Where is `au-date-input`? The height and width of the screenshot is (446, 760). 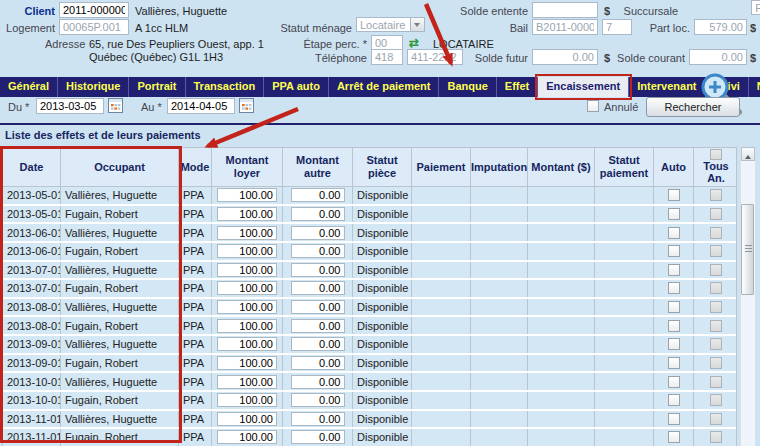
au-date-input is located at coordinates (201, 106).